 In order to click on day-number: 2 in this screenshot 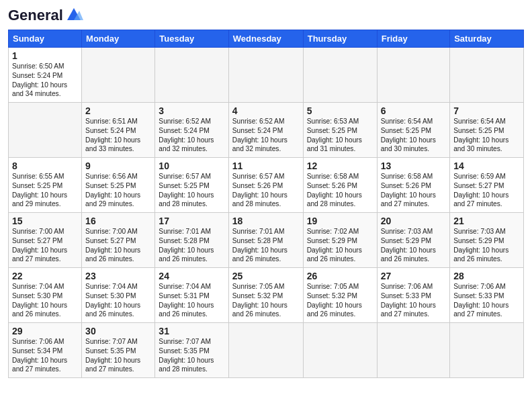, I will do `click(118, 111)`.